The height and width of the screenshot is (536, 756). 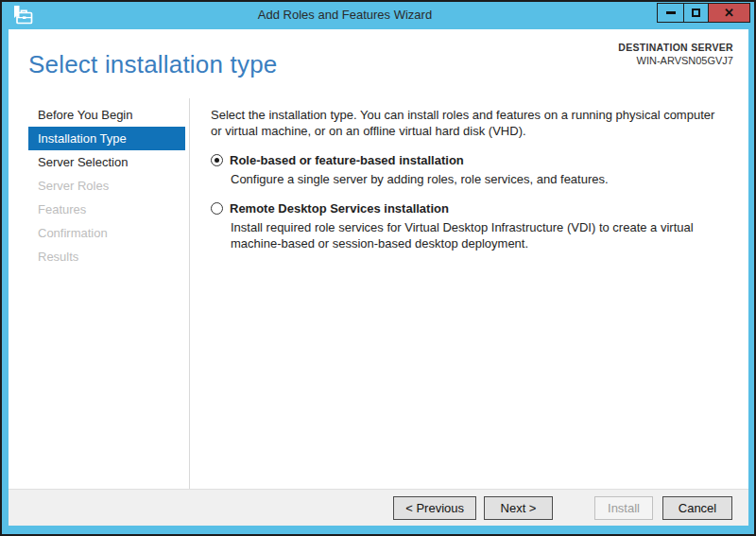 What do you see at coordinates (478, 180) in the screenshot?
I see `role-based-description: Configure a single server by adding role…` at bounding box center [478, 180].